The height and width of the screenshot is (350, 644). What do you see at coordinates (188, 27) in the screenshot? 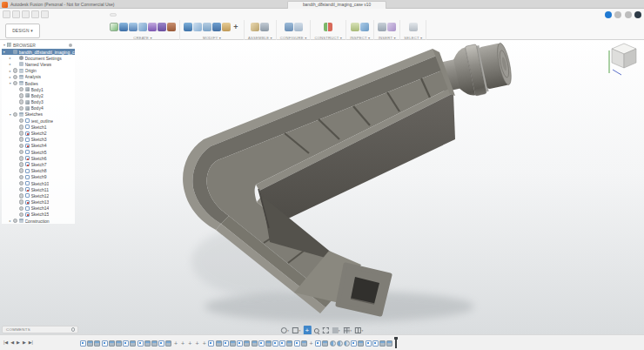
I see `press-pull-icon` at bounding box center [188, 27].